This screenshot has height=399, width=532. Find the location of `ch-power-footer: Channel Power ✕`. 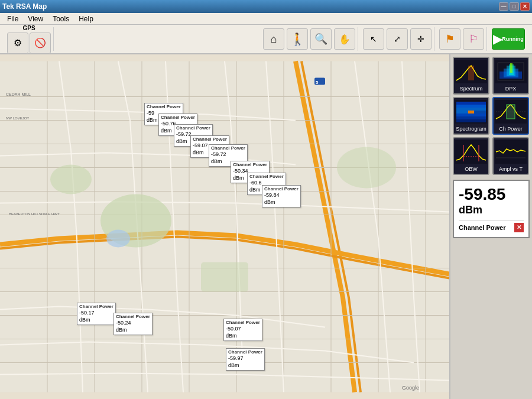

ch-power-footer: Channel Power ✕ is located at coordinates (491, 226).